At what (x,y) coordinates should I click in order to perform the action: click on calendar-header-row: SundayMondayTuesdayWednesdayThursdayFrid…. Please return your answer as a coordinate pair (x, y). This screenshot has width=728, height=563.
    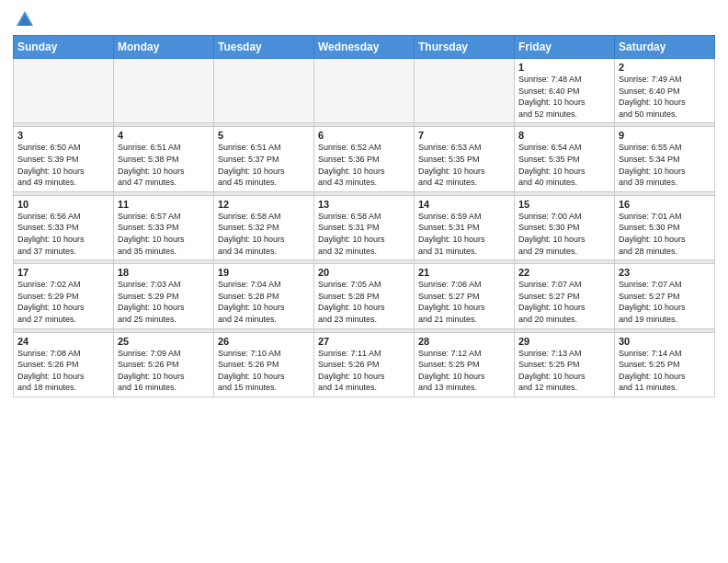
    Looking at the image, I should click on (364, 48).